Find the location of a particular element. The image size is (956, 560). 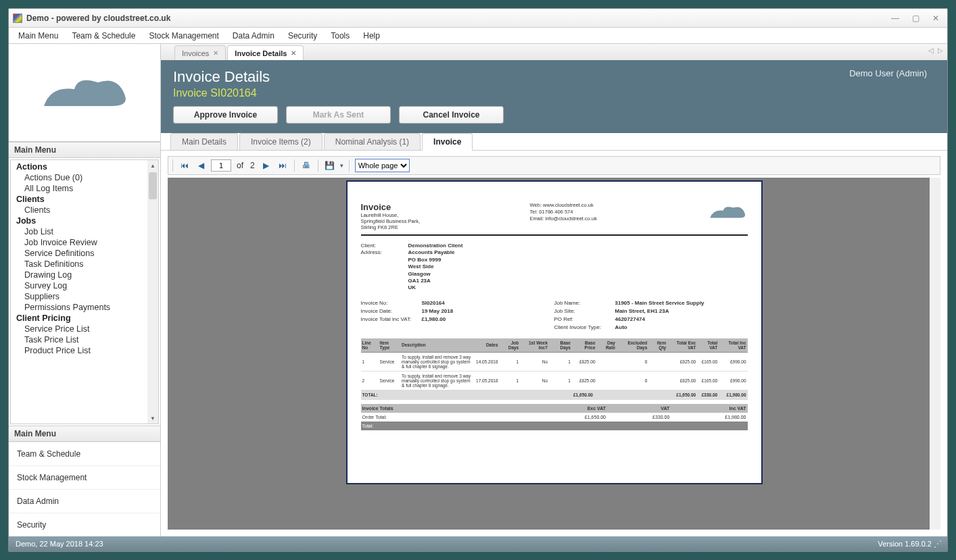

tree-item-clients: Clients is located at coordinates (79, 210).